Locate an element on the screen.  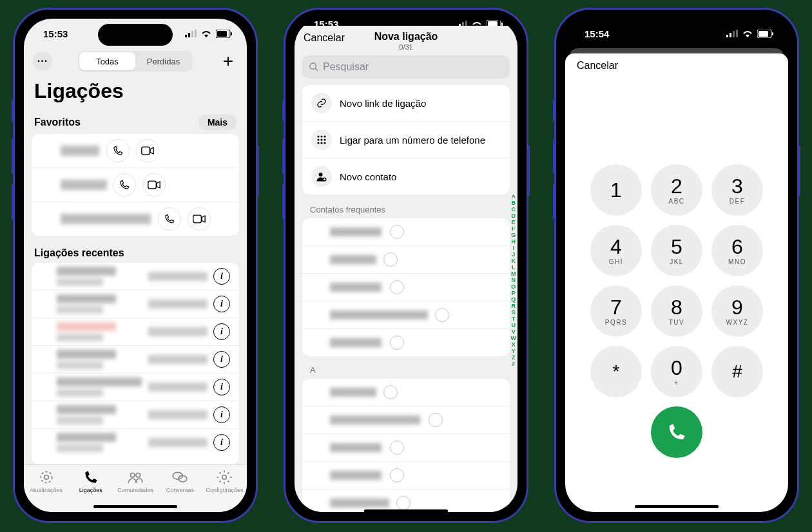
dial-button is located at coordinates (677, 432).